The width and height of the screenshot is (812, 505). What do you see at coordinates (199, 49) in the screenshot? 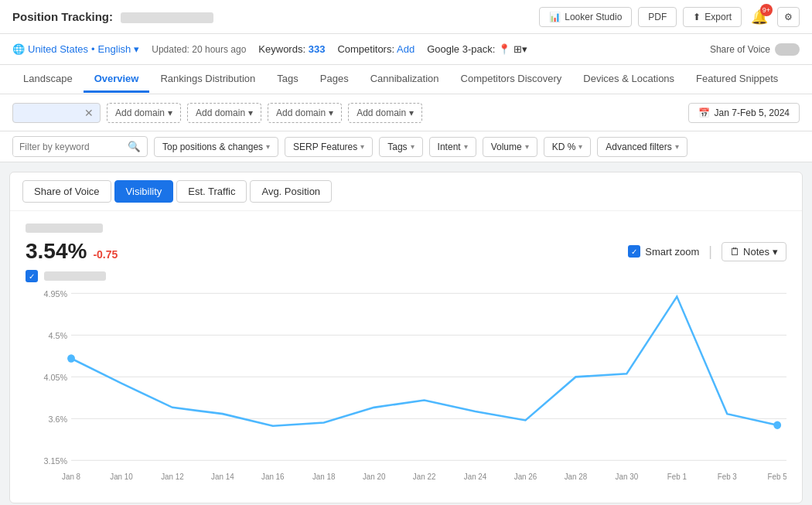
I see `last-updated: Updated: 20 hours ago` at bounding box center [199, 49].